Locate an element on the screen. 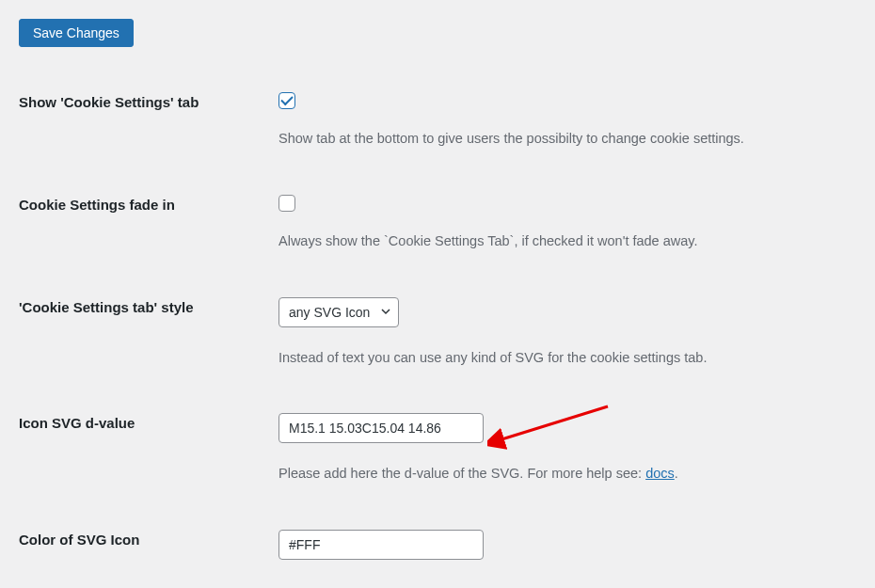 The height and width of the screenshot is (588, 875). row-svg-color: Color of SVG Icon is located at coordinates (438, 555).